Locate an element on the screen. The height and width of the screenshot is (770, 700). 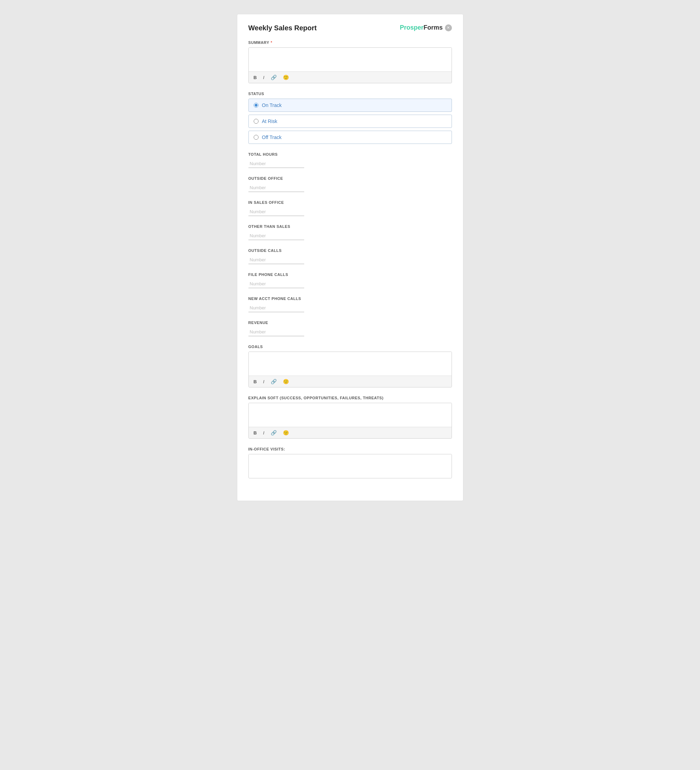
summary-toolbar: B I 🔗 🙂 is located at coordinates (350, 77).